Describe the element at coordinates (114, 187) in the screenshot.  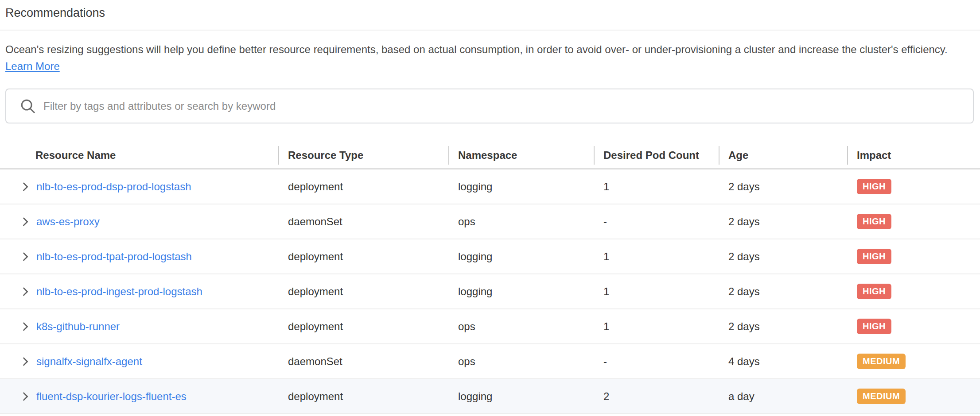
I see `resource-name-link: nlb-to-es-prod-dsp-prod-logstash` at that location.